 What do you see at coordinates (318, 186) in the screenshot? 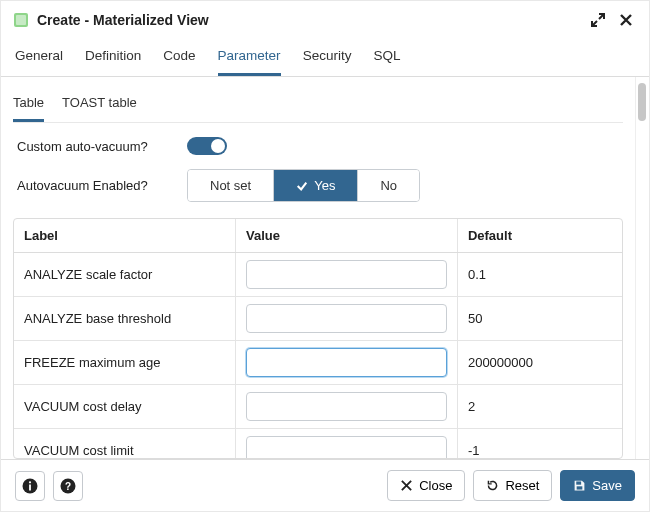
I see `row-autovacuum-enabled: Autovacuum Enabled? Not setYesNo` at bounding box center [318, 186].